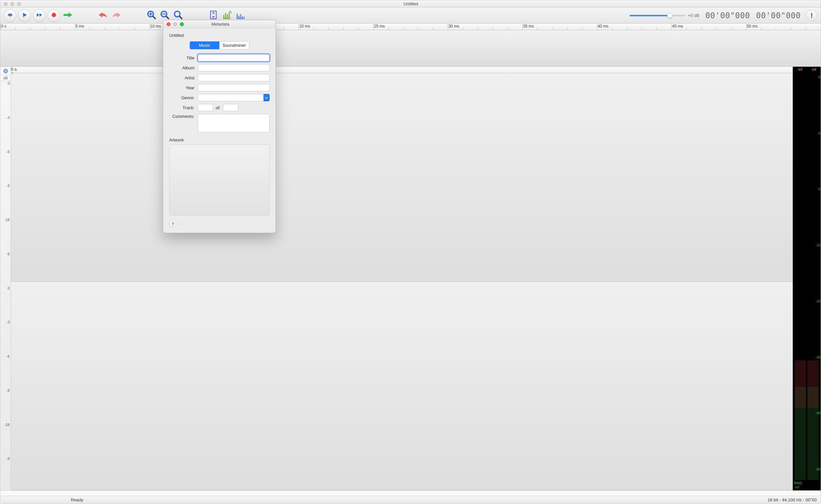  What do you see at coordinates (214, 15) in the screenshot?
I see `fit-vertical-icon` at bounding box center [214, 15].